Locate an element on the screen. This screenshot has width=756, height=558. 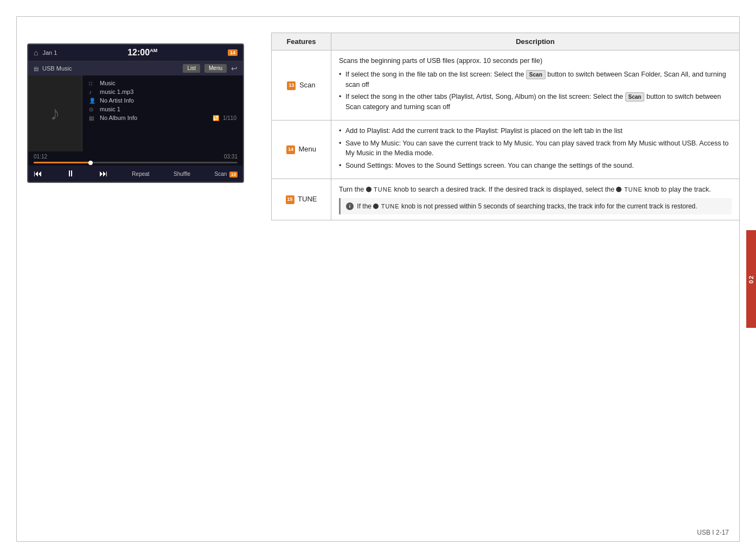
feature-desc-tune: Turn the TUNE knob to search a desired t… is located at coordinates (536, 199).